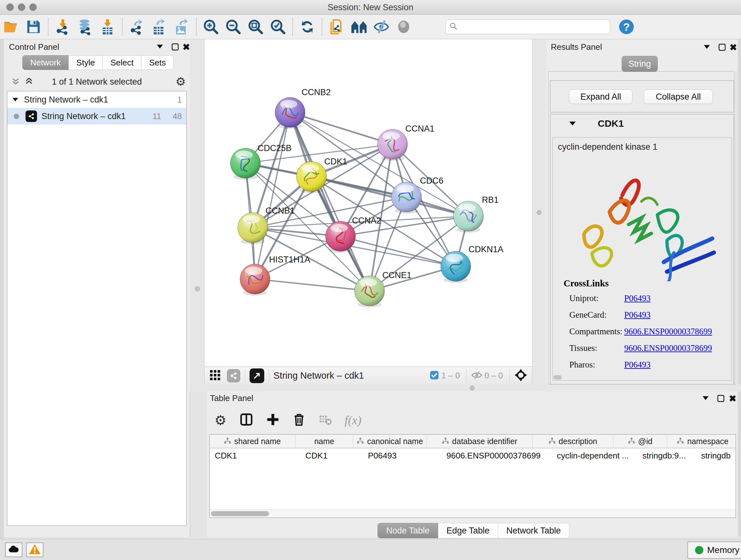 This screenshot has width=741, height=560. Describe the element at coordinates (678, 97) in the screenshot. I see `collapse-all-button: Collapse All` at that location.